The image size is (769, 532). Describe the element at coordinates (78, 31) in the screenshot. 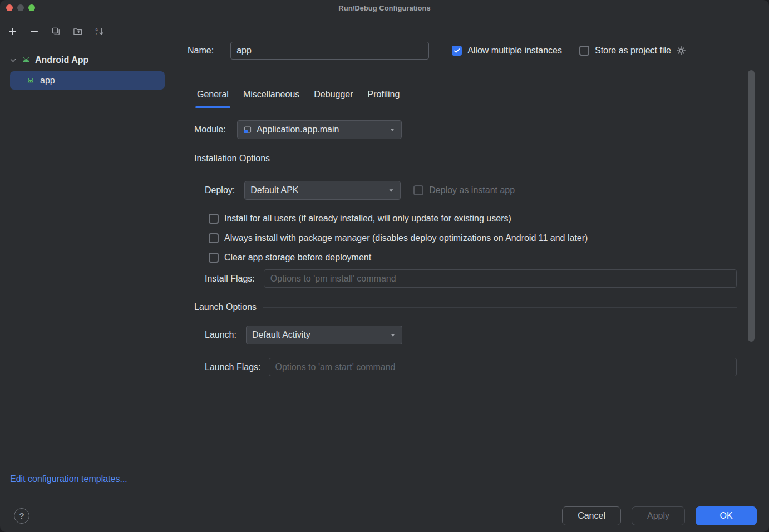

I see `new-folder-icon` at that location.